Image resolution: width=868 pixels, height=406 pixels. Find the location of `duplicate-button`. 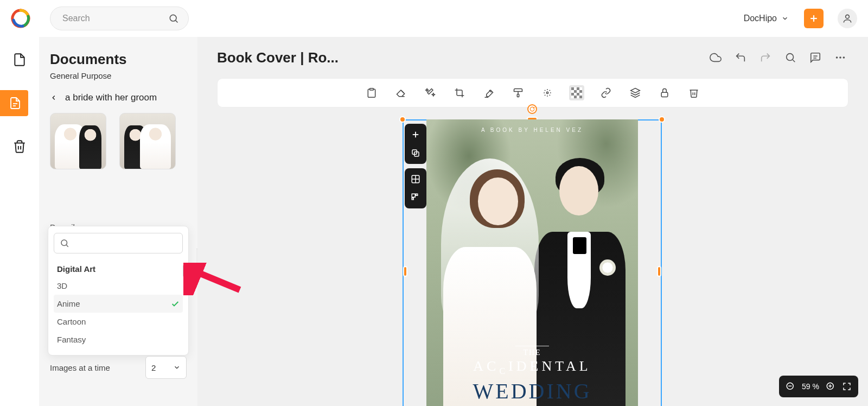

duplicate-button is located at coordinates (416, 153).